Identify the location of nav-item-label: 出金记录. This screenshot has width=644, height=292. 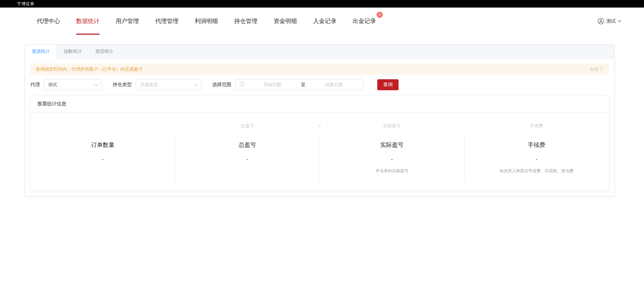
(364, 21).